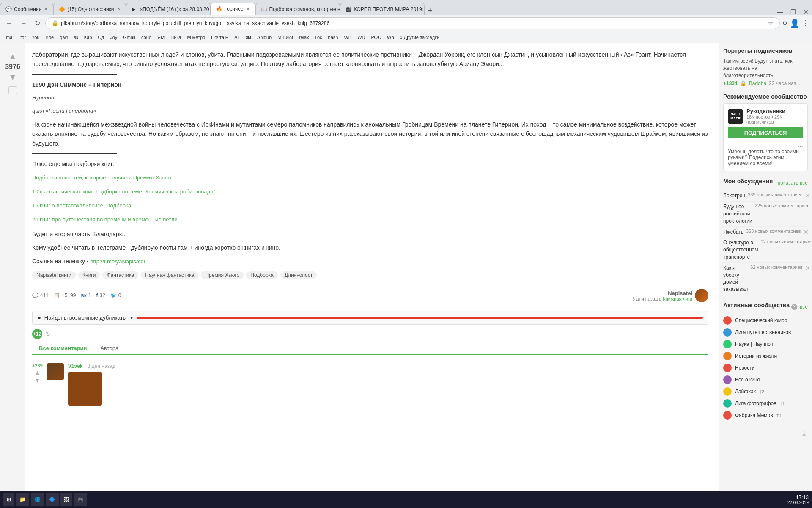 Image resolution: width=812 pixels, height=508 pixels. Describe the element at coordinates (129, 37) in the screenshot. I see `bookmark-gmail: Gmail` at that location.